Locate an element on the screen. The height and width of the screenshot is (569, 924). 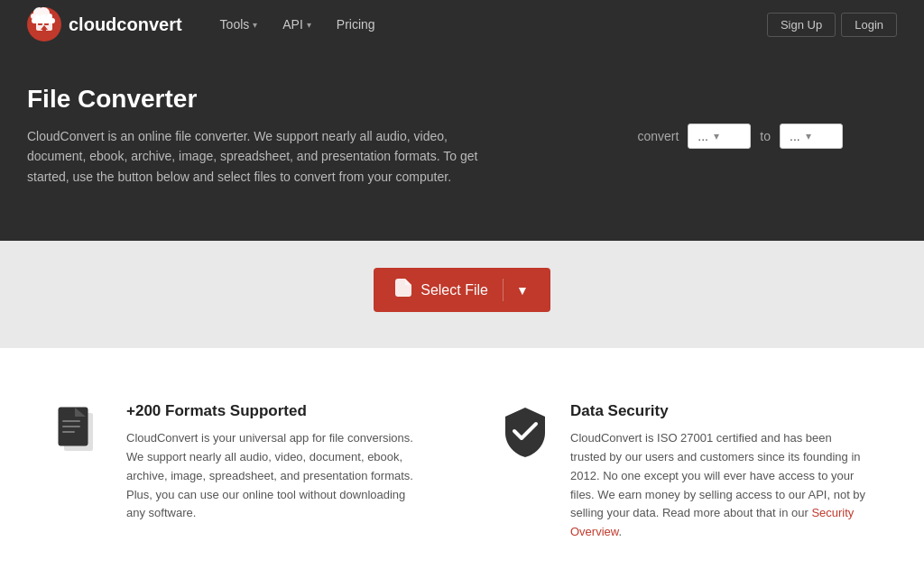
feature-formats-title: +200 Formats Supported is located at coordinates (276, 411).